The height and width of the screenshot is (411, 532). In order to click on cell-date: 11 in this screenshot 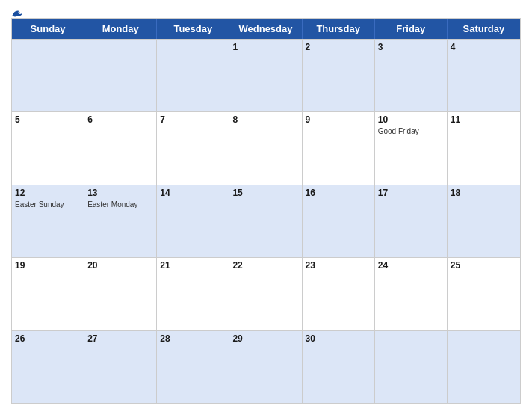, I will do `click(484, 120)`.